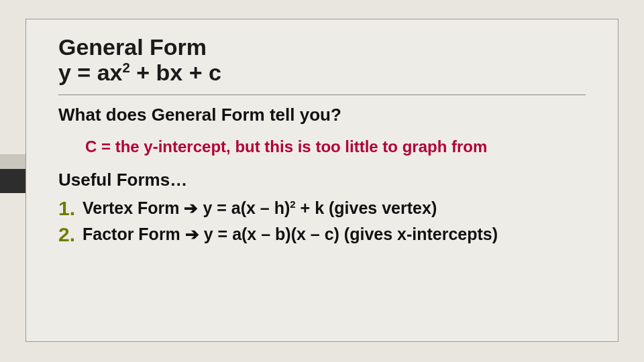  I want to click on forms-list: 1. Vertex Form ➔ y = a(x – h)2 + k (give…, so click(322, 221).